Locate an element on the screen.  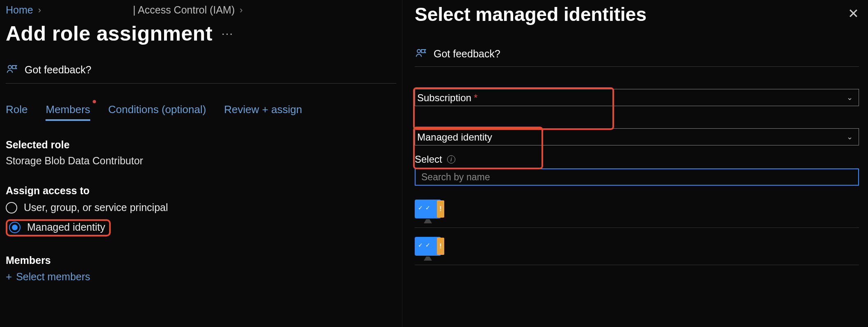
tabs: Role Members Conditions (optional) Revie… is located at coordinates (201, 112).